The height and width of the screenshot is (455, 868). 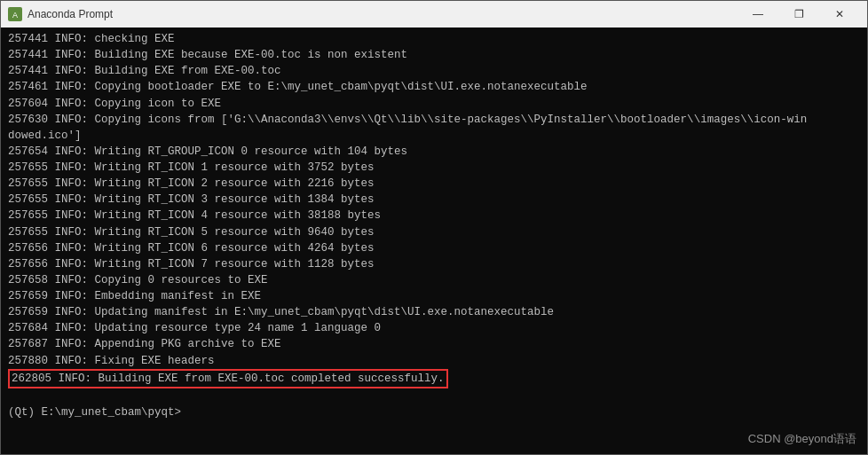 What do you see at coordinates (228, 379) in the screenshot?
I see `highlighted-line: 262805 INFO: Building EXE from EXE-00.to…` at bounding box center [228, 379].